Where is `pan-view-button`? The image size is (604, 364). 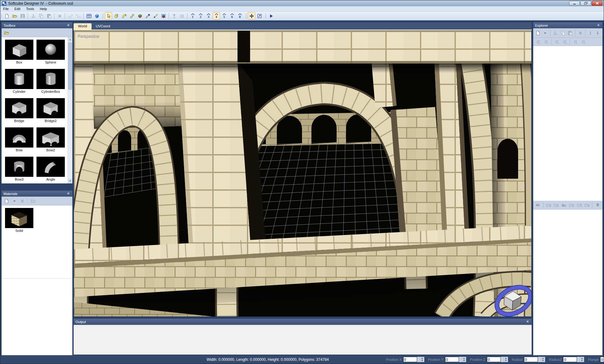
pan-view-button is located at coordinates (252, 16).